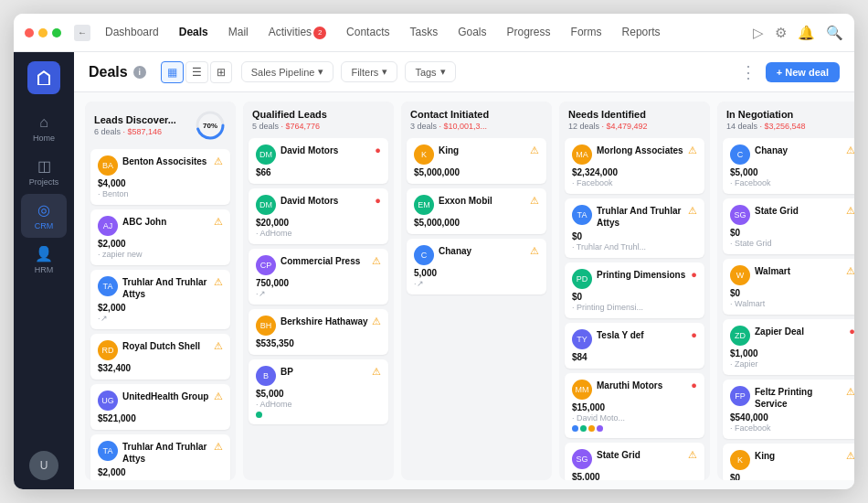 The width and height of the screenshot is (868, 503). What do you see at coordinates (748, 72) in the screenshot?
I see `more-options-button: ⋮` at bounding box center [748, 72].